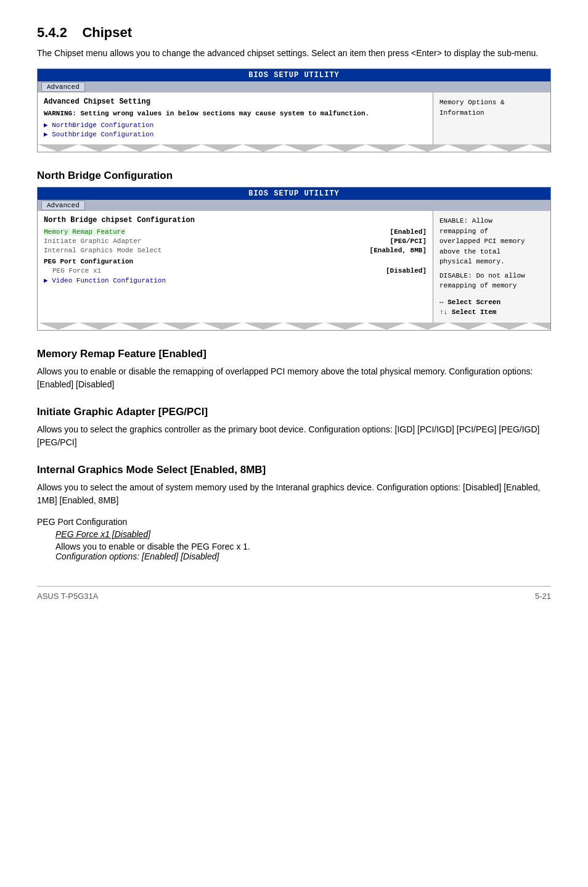  What do you see at coordinates (492, 286) in the screenshot?
I see `nb-sidebar-line8: remapping of memory` at bounding box center [492, 286].